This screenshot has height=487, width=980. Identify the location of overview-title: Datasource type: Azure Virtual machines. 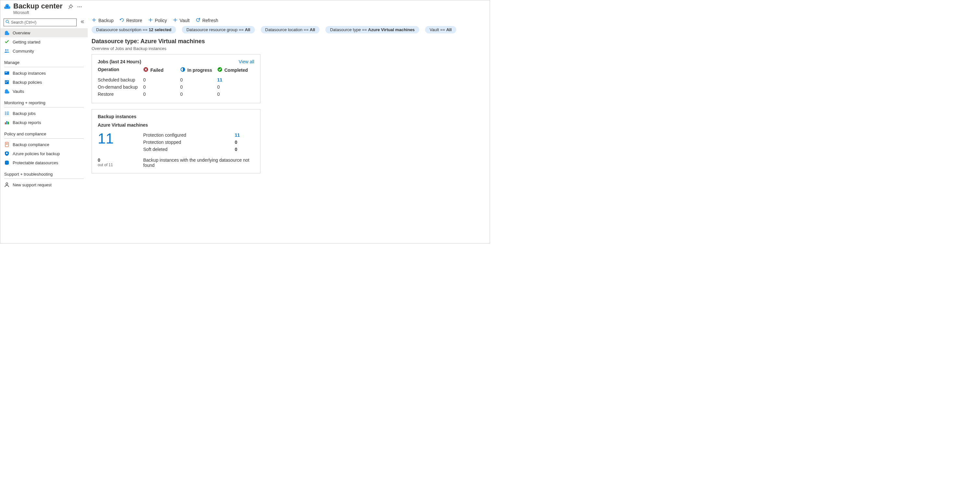
(287, 41).